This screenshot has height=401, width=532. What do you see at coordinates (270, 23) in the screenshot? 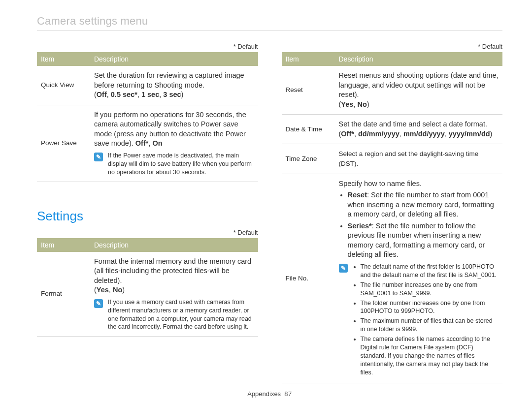
I see `page-title: Camera settings menu` at bounding box center [270, 23].